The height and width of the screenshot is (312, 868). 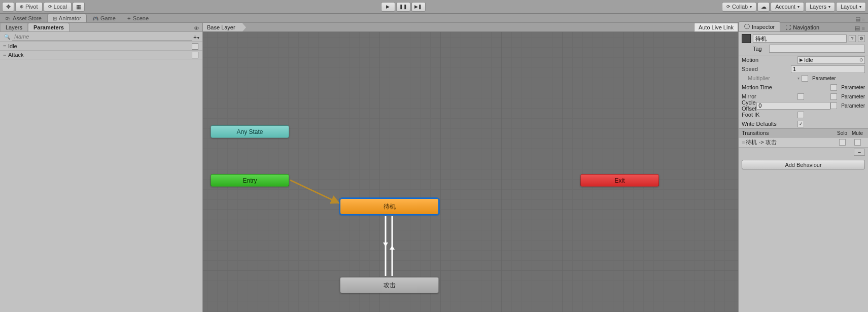 I want to click on tag-label: Tag, so click(x=760, y=49).